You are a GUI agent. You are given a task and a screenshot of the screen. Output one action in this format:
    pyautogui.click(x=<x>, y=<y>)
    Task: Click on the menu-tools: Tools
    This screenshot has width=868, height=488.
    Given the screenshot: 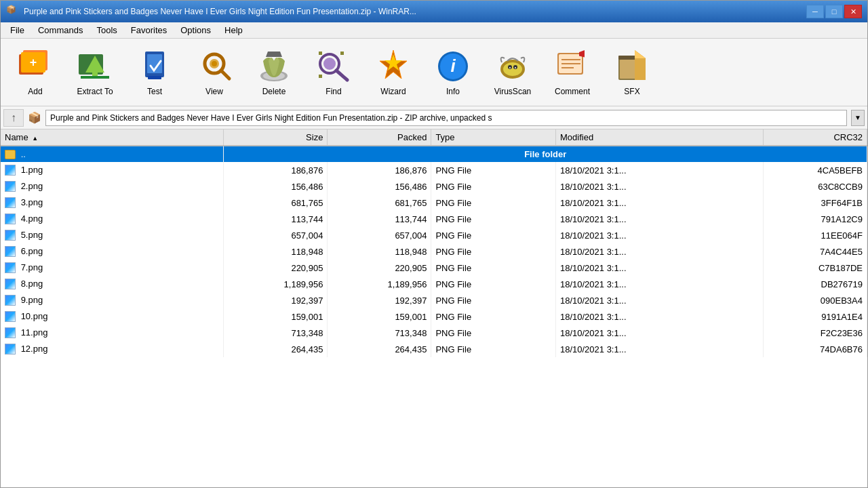 What is the action you would take?
    pyautogui.click(x=106, y=30)
    